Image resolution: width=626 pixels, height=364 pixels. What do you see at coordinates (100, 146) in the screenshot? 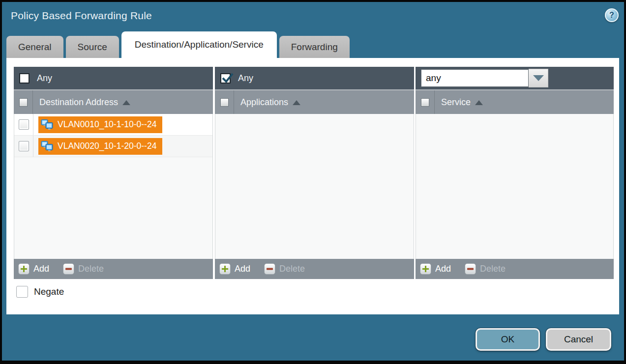
I see `address-object-badge: VLAN0020_10-1-20-0--24` at bounding box center [100, 146].